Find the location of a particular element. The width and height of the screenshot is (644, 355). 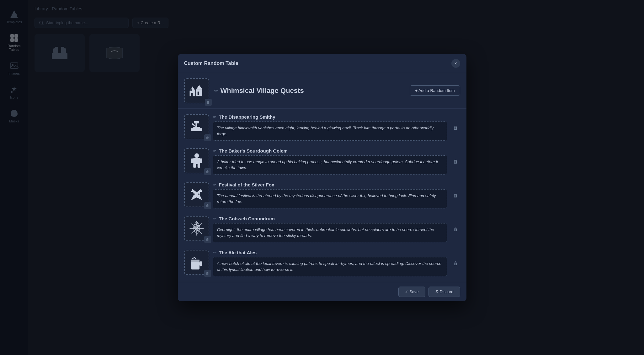

item-content-3: ✏ Festival of the Silver Fox The annual … is located at coordinates (330, 195).